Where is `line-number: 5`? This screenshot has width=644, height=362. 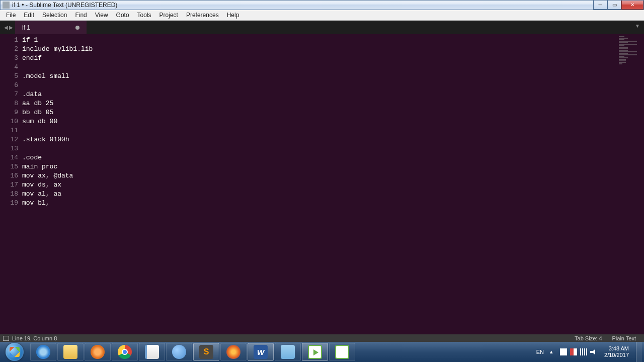 line-number: 5 is located at coordinates (9, 76).